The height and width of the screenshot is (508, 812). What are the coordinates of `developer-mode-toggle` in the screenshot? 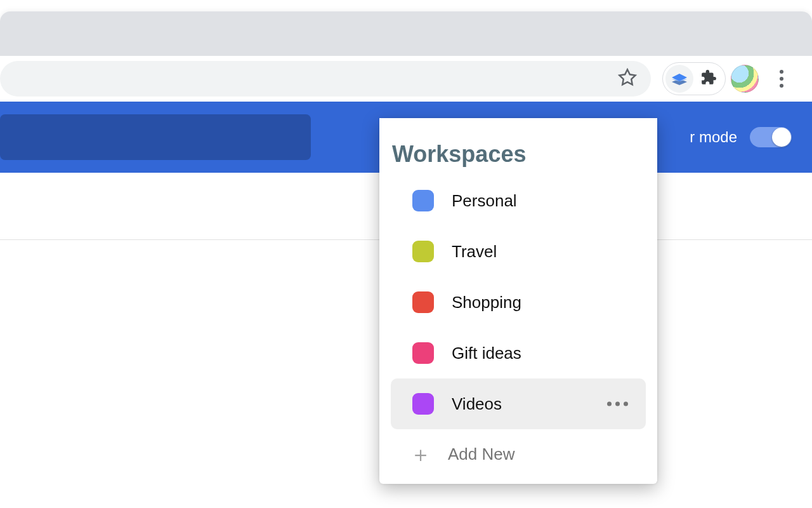 It's located at (771, 137).